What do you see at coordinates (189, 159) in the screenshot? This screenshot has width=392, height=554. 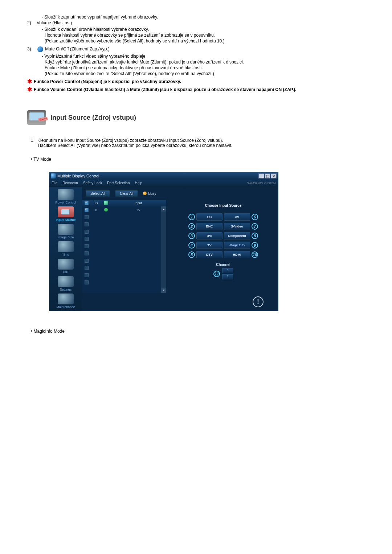 I see `bullet-tvmode: • TV Mode` at bounding box center [189, 159].